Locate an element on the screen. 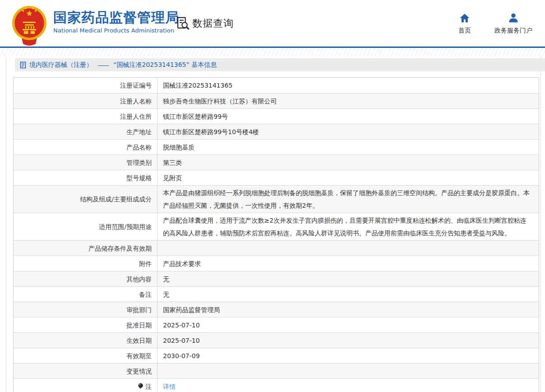 The image size is (545, 392). row-label: 注册证编号 is located at coordinates (86, 85).